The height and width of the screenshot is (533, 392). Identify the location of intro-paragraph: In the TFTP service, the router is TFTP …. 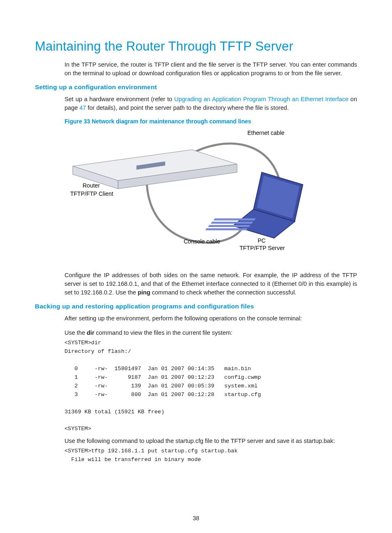
(211, 69).